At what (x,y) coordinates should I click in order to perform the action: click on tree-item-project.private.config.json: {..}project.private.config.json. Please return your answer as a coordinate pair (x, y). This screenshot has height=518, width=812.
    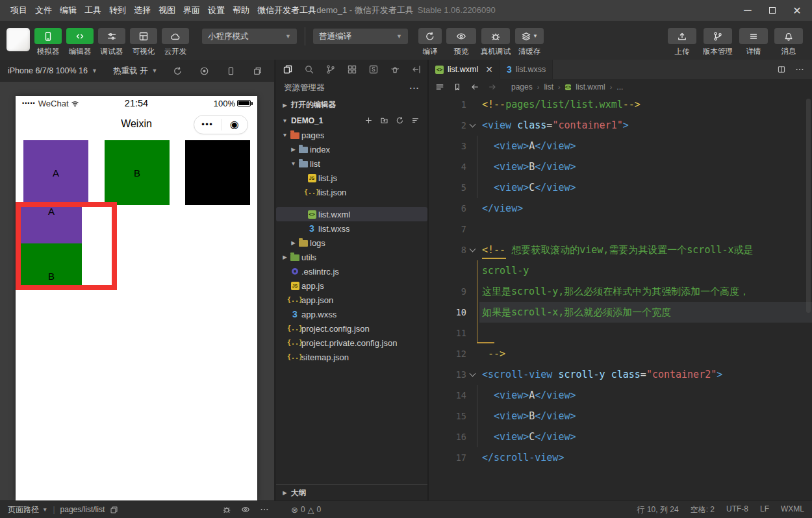
    Looking at the image, I should click on (352, 343).